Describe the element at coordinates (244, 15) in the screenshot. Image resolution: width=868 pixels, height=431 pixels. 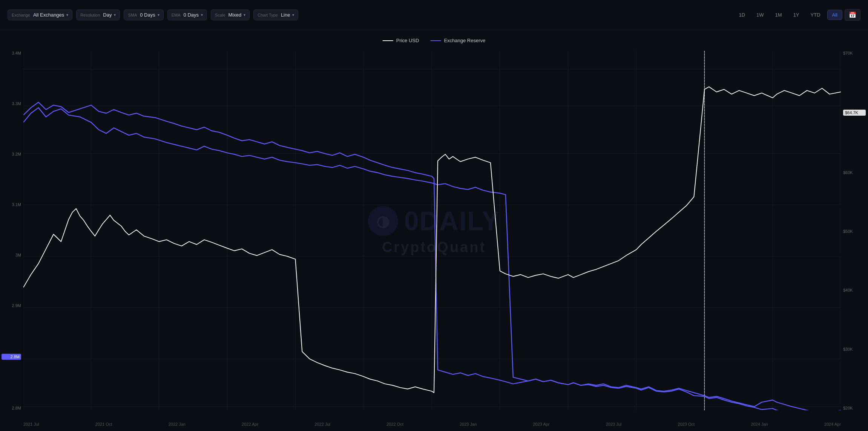
I see `scale-chevron-icon: ▾` at that location.